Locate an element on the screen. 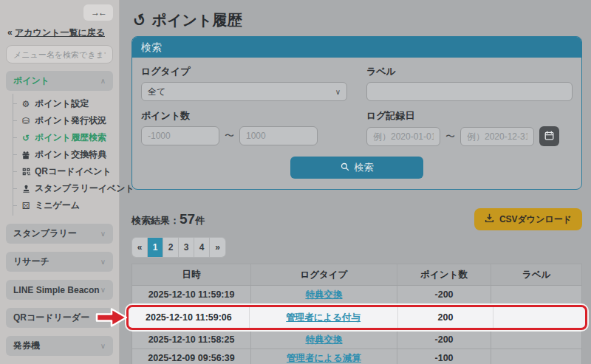 The height and width of the screenshot is (364, 591). results-header: 検索結果：57件 CSVダウンロード is located at coordinates (357, 219).